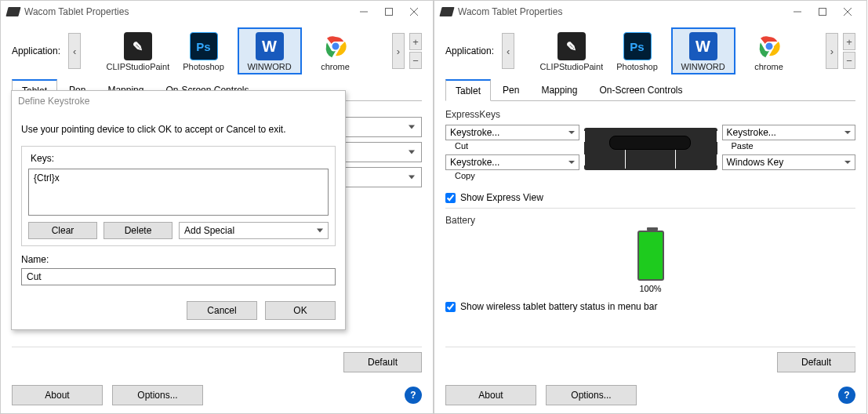 The image size is (868, 414). I want to click on keys-label: Keys:, so click(42, 158).